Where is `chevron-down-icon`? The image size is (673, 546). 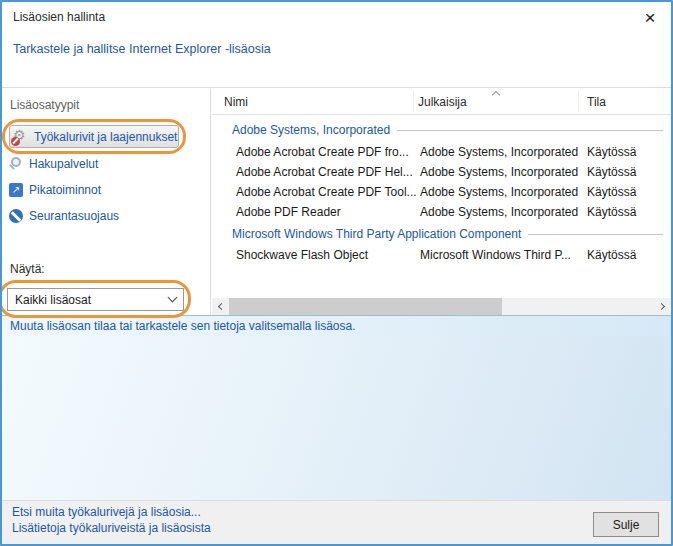 chevron-down-icon is located at coordinates (173, 298).